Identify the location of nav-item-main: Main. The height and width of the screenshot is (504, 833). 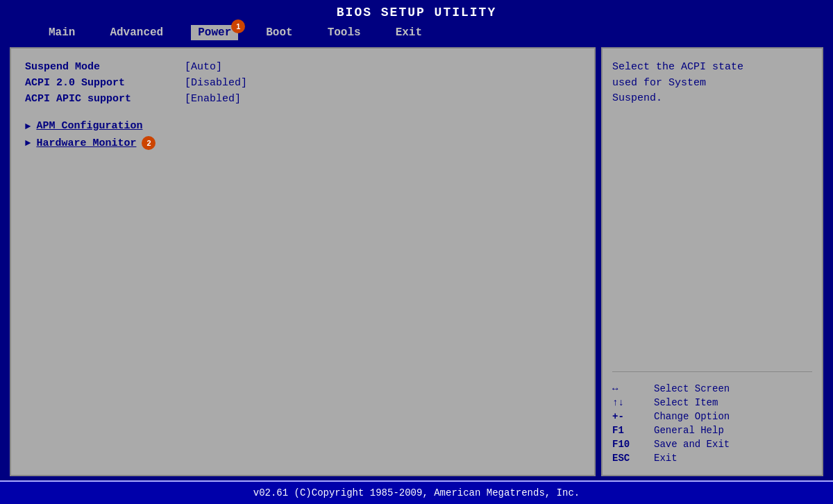
(62, 33).